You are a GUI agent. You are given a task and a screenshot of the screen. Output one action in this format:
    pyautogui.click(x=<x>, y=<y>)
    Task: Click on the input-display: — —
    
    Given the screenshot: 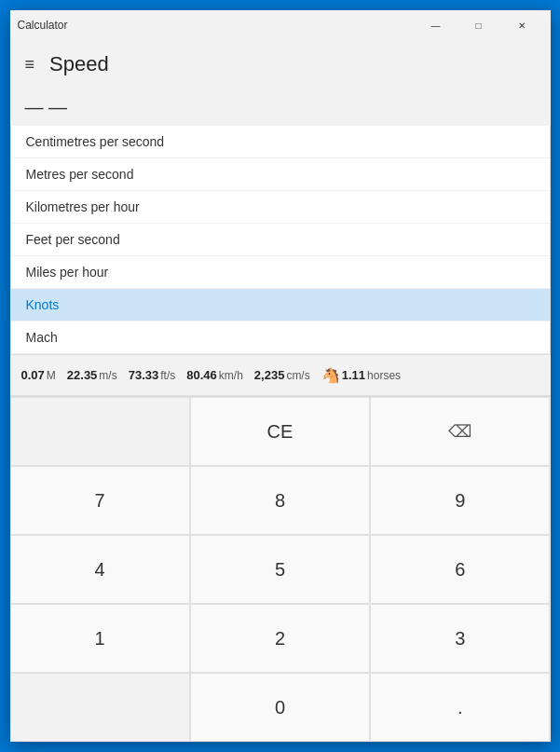 What is the action you would take?
    pyautogui.click(x=280, y=107)
    